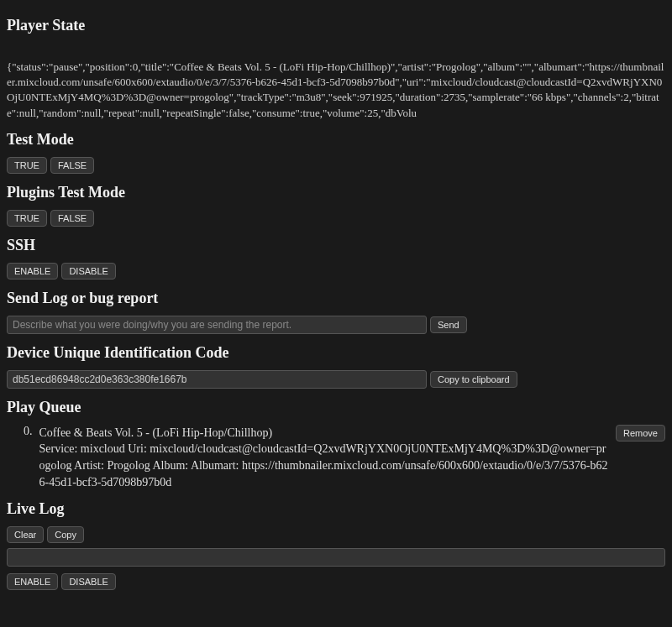 The height and width of the screenshot is (627, 672). What do you see at coordinates (336, 299) in the screenshot?
I see `send-log-heading: Send Log or bug report` at bounding box center [336, 299].